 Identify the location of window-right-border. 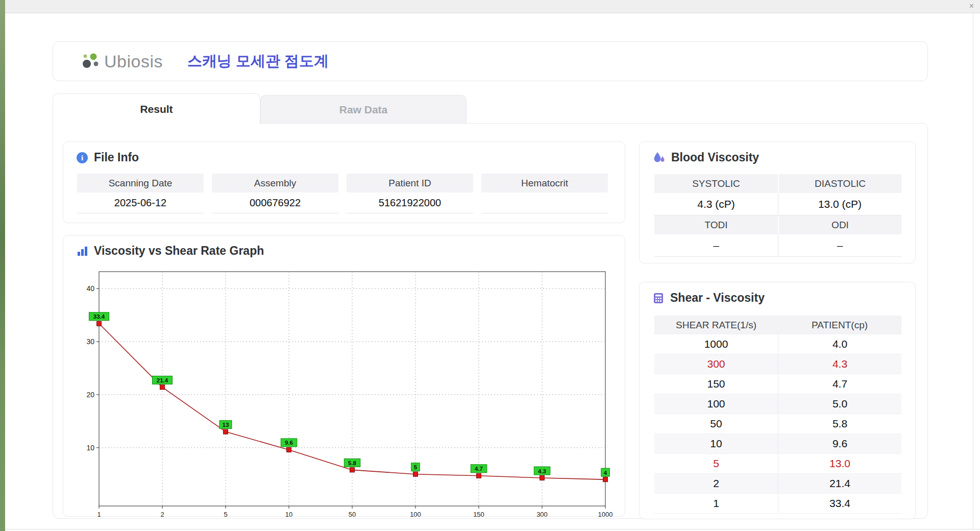
(973, 271).